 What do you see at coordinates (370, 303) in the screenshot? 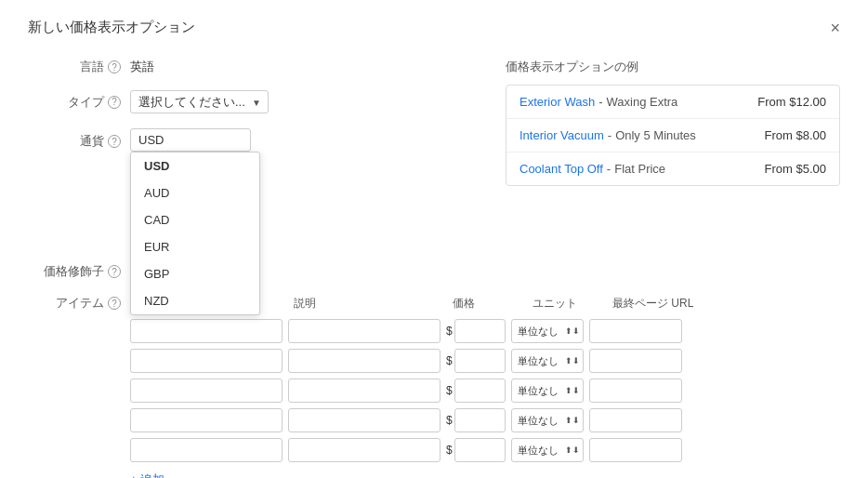
I see `col-header-desc: 説明` at bounding box center [370, 303].